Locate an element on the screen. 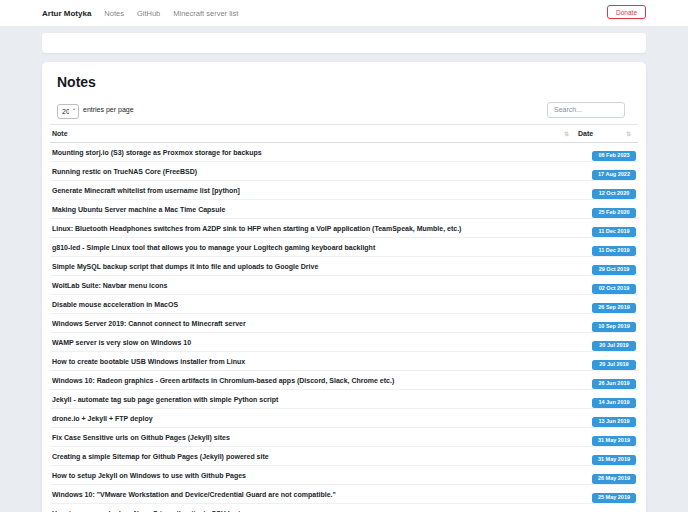  table-row: Creating a simple Sitemap for Github Pag… is located at coordinates (344, 456).